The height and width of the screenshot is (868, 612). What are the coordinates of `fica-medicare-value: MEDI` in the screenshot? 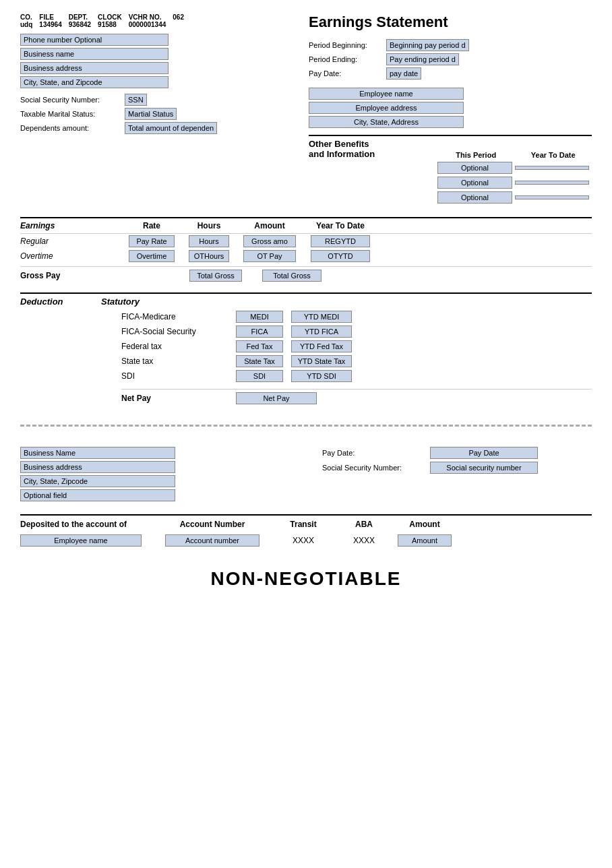 It's located at (259, 317).